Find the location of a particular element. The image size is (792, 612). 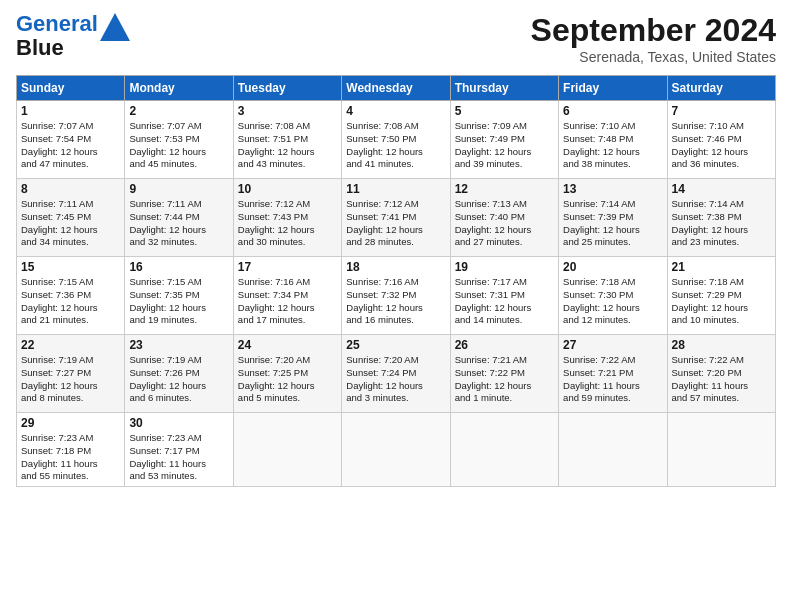

day-number: 20 is located at coordinates (612, 267).